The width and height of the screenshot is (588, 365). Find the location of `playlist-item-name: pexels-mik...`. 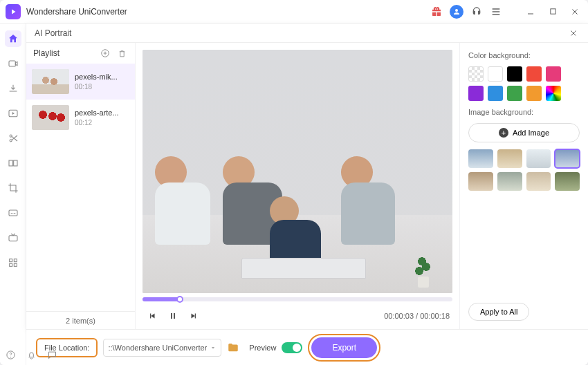

playlist-item-name: pexels-mik... is located at coordinates (96, 77).